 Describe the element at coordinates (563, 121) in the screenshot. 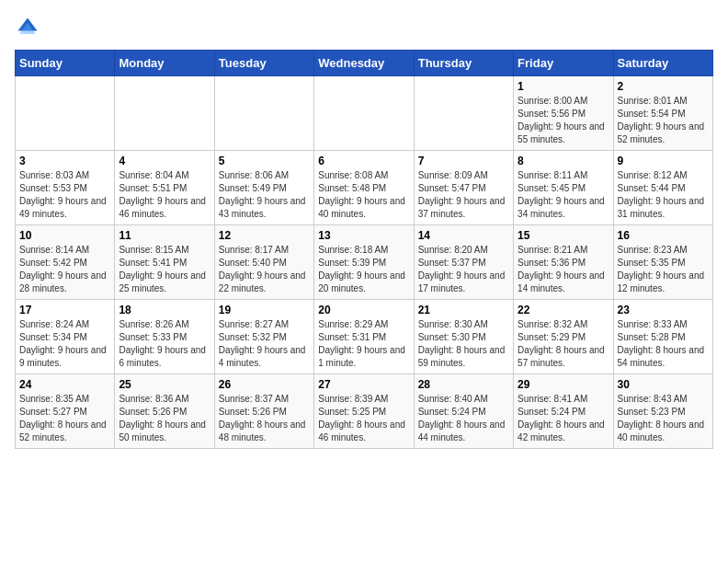

I see `day-info: Sunrise: 8:00 AM Sunset: 5:56 PM Dayligh…` at that location.